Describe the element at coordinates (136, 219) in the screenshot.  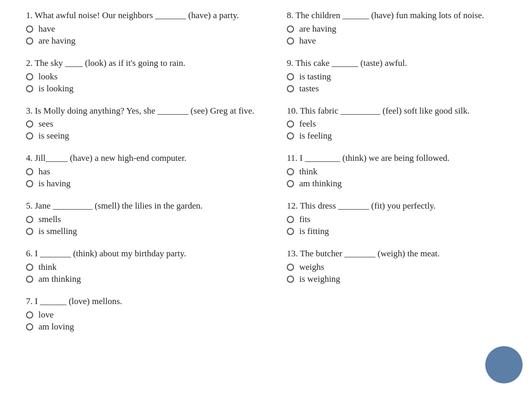
I see `question-block-q5: 5. Jane _________ (smell) the lilies in …` at that location.